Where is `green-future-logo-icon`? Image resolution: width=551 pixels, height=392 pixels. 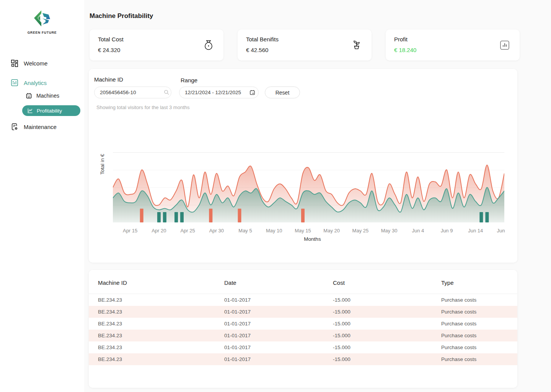 green-future-logo-icon is located at coordinates (42, 19).